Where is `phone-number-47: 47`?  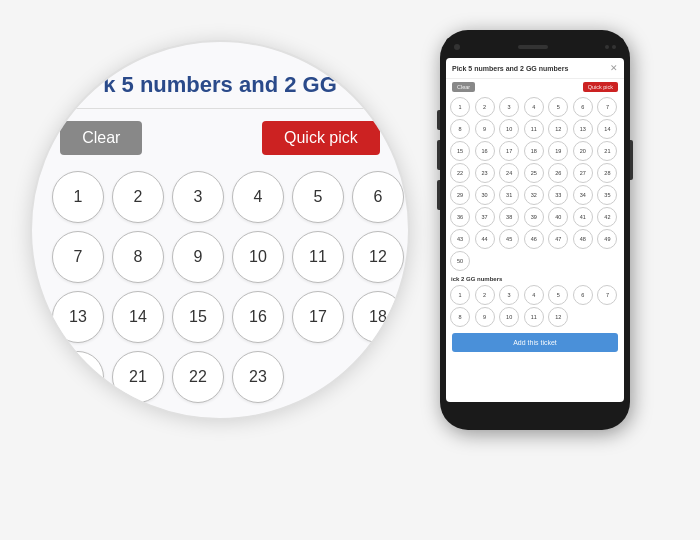
phone-number-47: 47 is located at coordinates (558, 239).